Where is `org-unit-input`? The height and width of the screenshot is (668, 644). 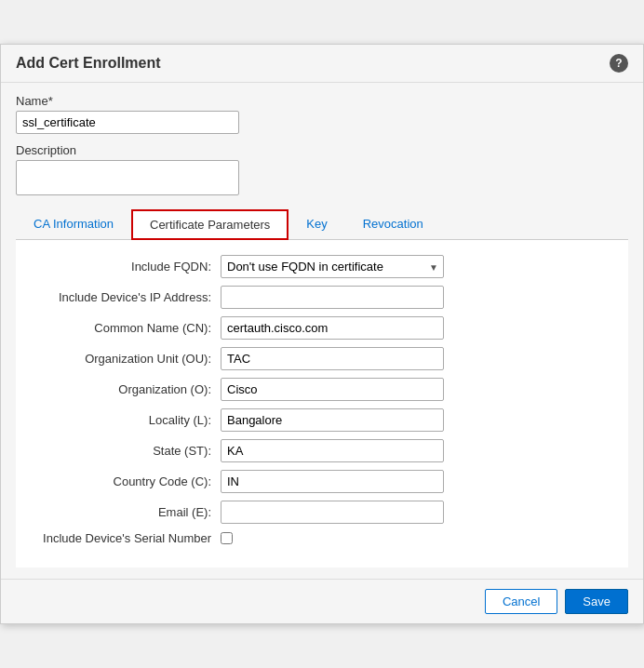
org-unit-input is located at coordinates (332, 359).